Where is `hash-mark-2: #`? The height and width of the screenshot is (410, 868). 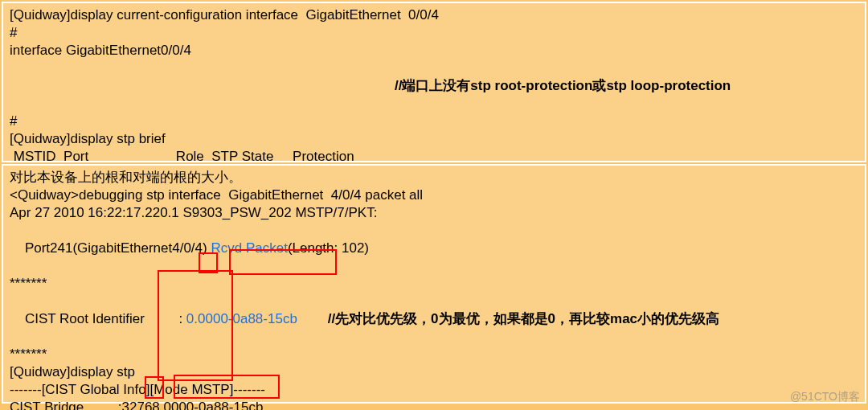 hash-mark-2: # is located at coordinates (434, 121).